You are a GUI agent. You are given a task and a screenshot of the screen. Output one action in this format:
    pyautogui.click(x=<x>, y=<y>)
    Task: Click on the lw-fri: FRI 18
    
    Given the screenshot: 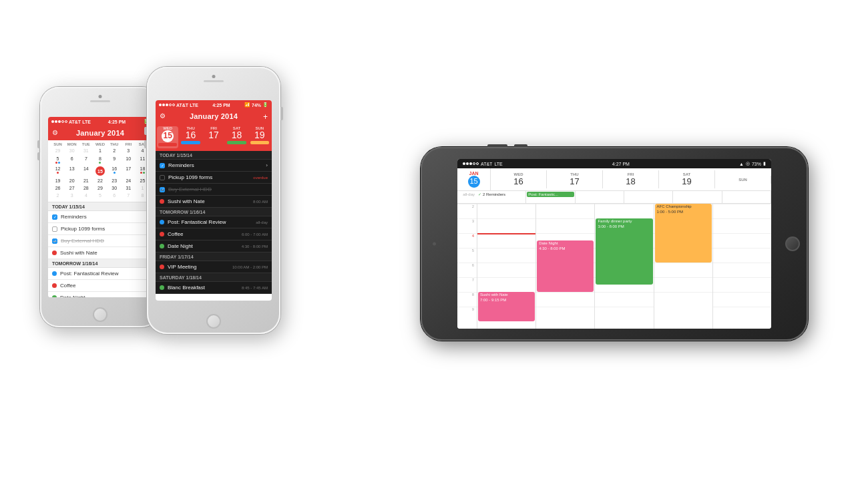 What is the action you would take?
    pyautogui.click(x=631, y=180)
    